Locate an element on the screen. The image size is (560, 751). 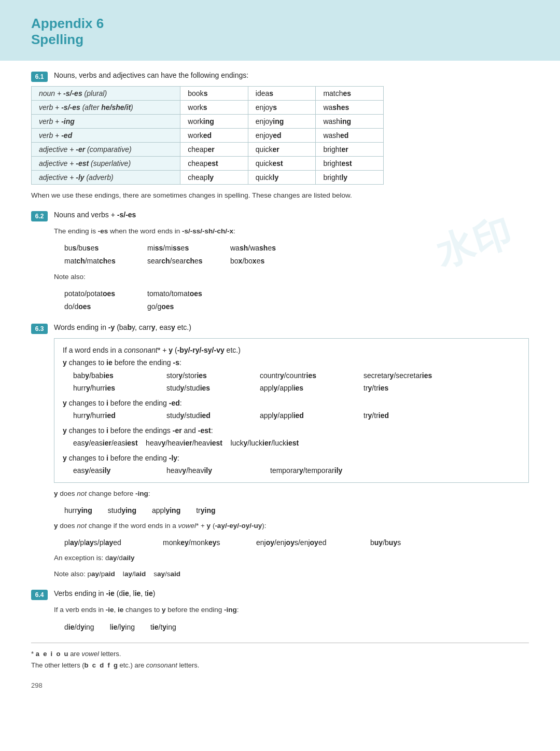
example-cell: quickly is located at coordinates (282, 177).